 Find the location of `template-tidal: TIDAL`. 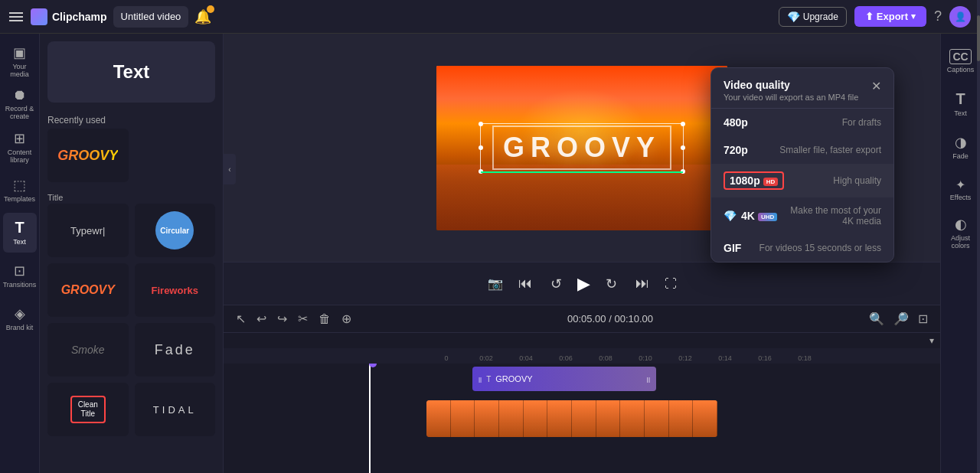

template-tidal: TIDAL is located at coordinates (175, 409).